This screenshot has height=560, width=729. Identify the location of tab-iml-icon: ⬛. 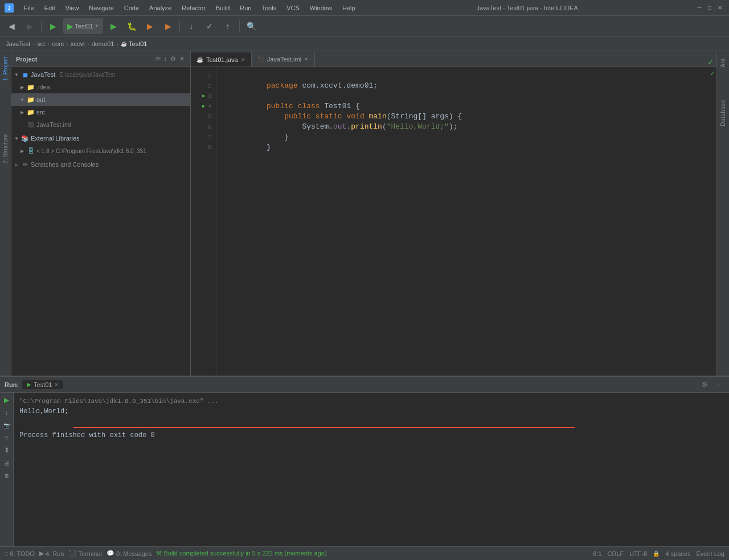
(261, 59).